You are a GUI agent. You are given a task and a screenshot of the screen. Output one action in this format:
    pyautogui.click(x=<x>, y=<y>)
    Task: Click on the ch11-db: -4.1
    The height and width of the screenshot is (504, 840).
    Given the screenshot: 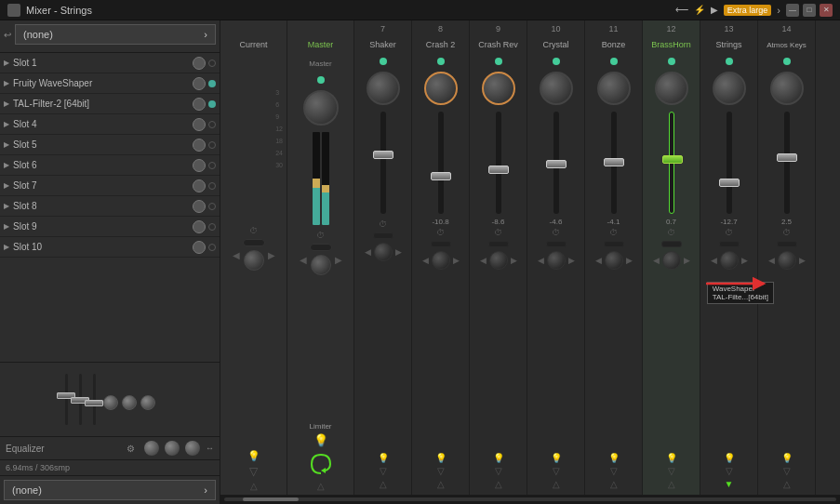 What is the action you would take?
    pyautogui.click(x=614, y=221)
    